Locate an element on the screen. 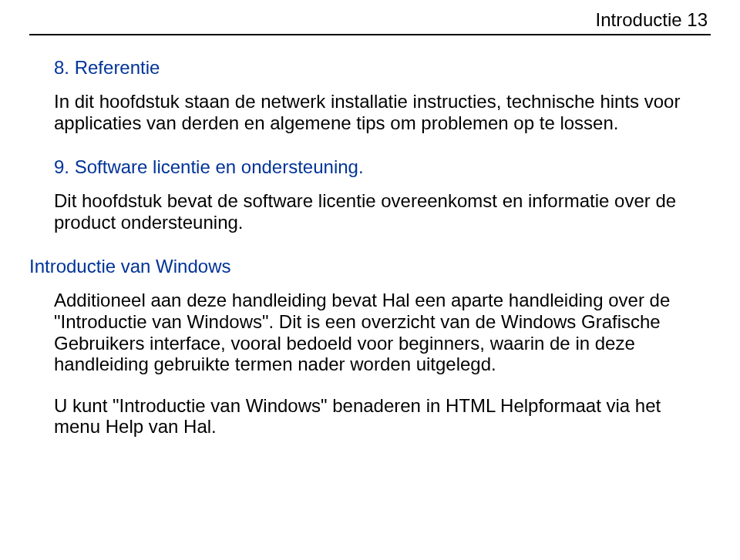 The image size is (740, 560). section-body-introductie-windows-1: Additioneel aan deze handleiding bevat H… is located at coordinates (382, 332).